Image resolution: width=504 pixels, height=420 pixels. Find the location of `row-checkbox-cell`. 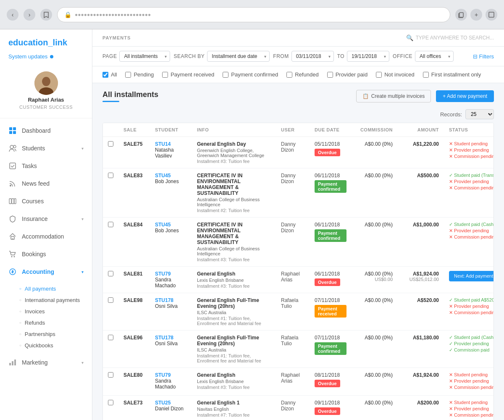

row-checkbox-cell is located at coordinates (111, 280).